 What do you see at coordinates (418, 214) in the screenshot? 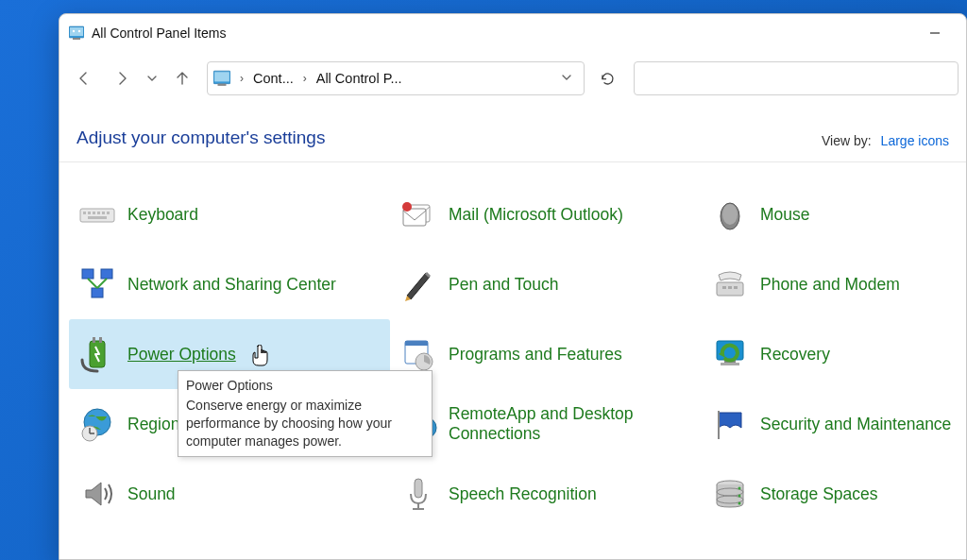
I see `mail-icon` at bounding box center [418, 214].